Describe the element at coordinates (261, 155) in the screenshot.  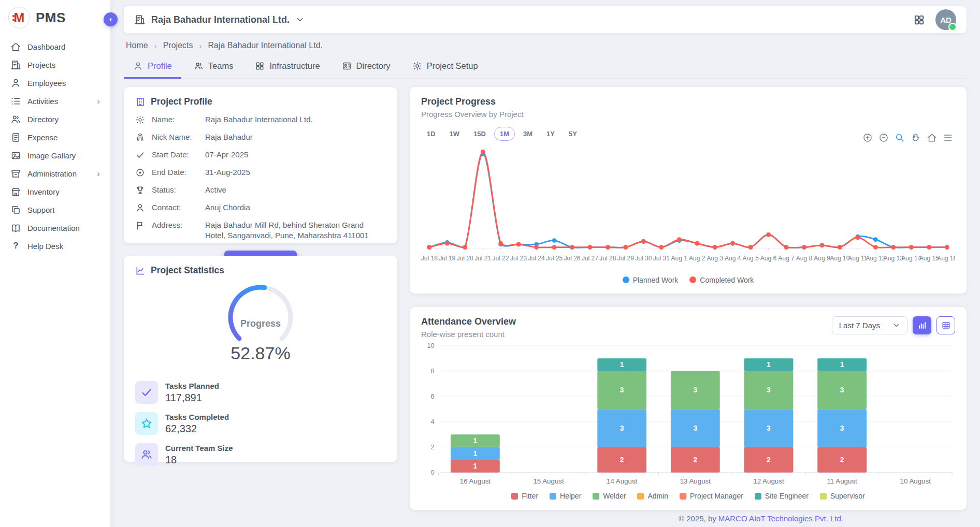
I see `field-start-date: Start Date: 07-Apr-2025` at that location.